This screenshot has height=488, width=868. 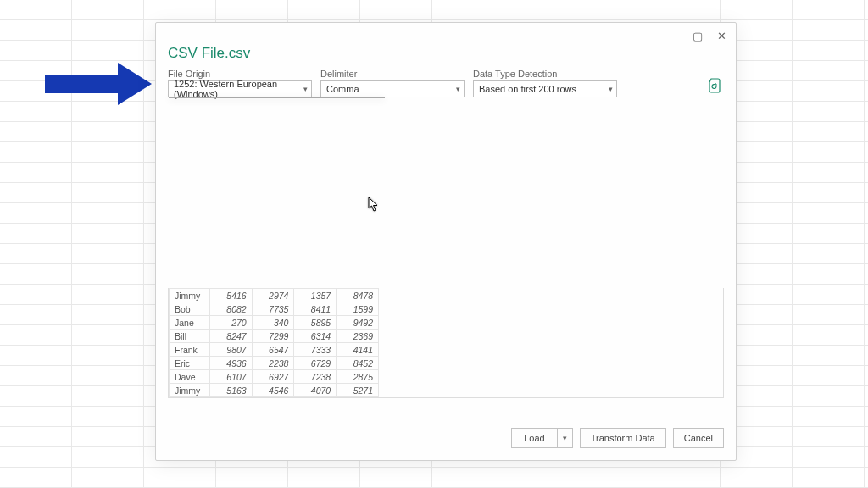 What do you see at coordinates (273, 363) in the screenshot?
I see `table-cell: 2238` at bounding box center [273, 363].